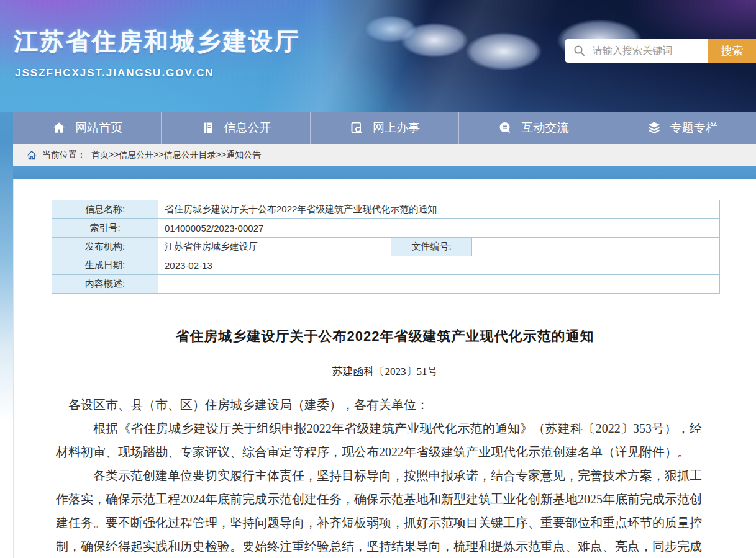 Image resolution: width=756 pixels, height=558 pixels. What do you see at coordinates (99, 128) in the screenshot?
I see `nav-item-label: 网站首页` at bounding box center [99, 128].